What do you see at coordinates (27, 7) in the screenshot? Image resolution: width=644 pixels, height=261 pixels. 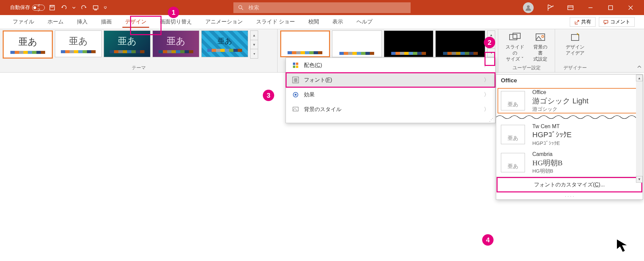 I see `autosave-toggle: 自動保存 オフ` at bounding box center [27, 7].